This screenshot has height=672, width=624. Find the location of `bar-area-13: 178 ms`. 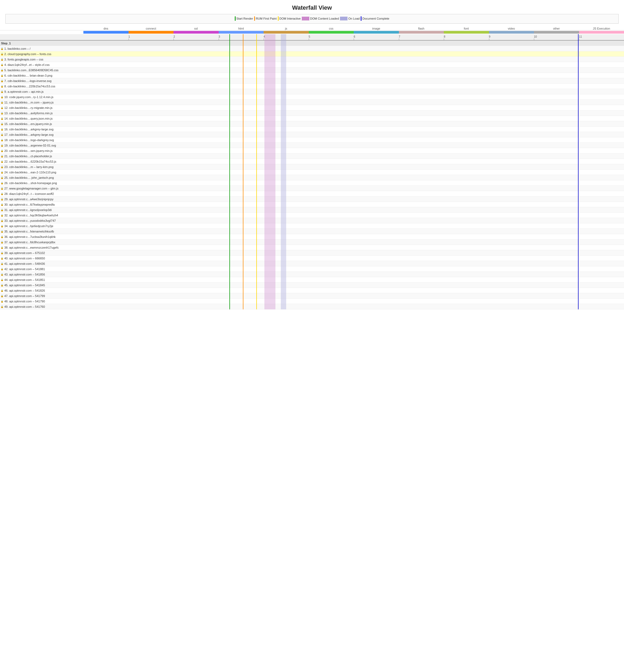

bar-area-13: 178 ms is located at coordinates (354, 118).